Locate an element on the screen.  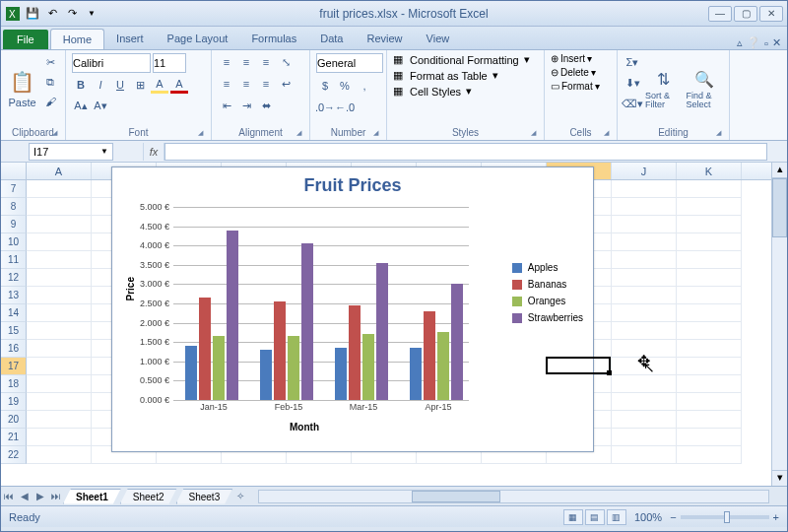
page-layout-view-icon: ▤ is located at coordinates (595, 517).